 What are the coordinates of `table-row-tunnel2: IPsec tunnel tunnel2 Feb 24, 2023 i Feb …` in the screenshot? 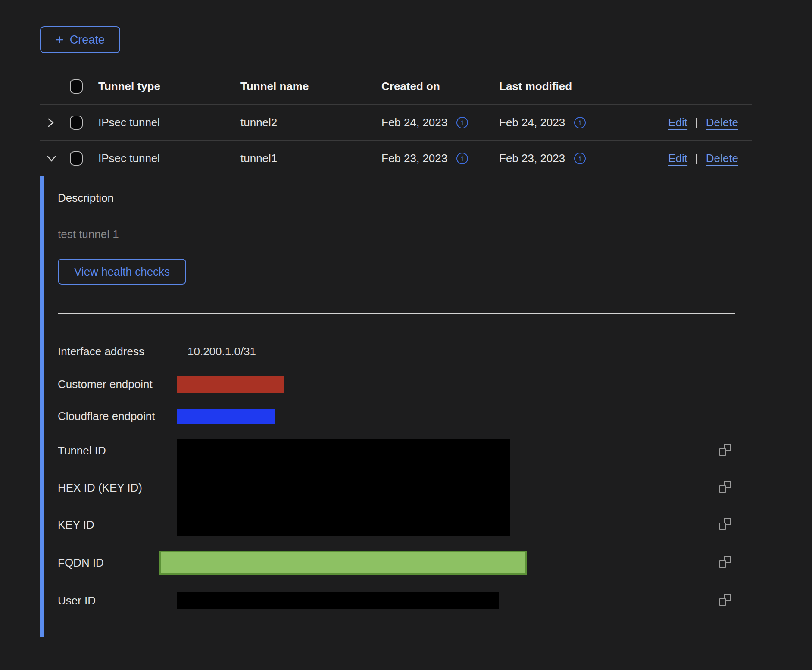 It's located at (396, 122).